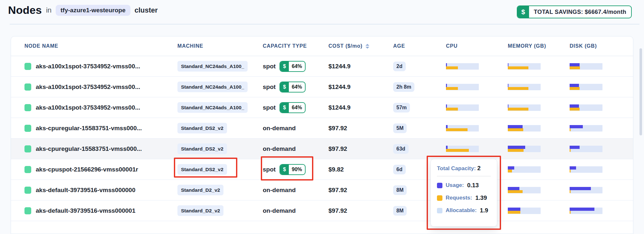 The height and width of the screenshot is (234, 644). What do you see at coordinates (322, 211) in the screenshot?
I see `table-row: aks-default-39739516-vmss000001 Standard…` at bounding box center [322, 211].